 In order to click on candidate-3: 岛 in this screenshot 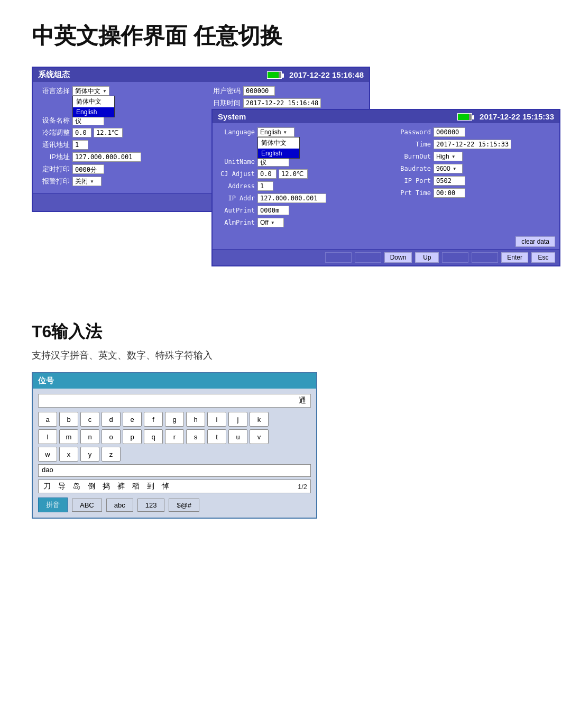, I will do `click(77, 486)`.